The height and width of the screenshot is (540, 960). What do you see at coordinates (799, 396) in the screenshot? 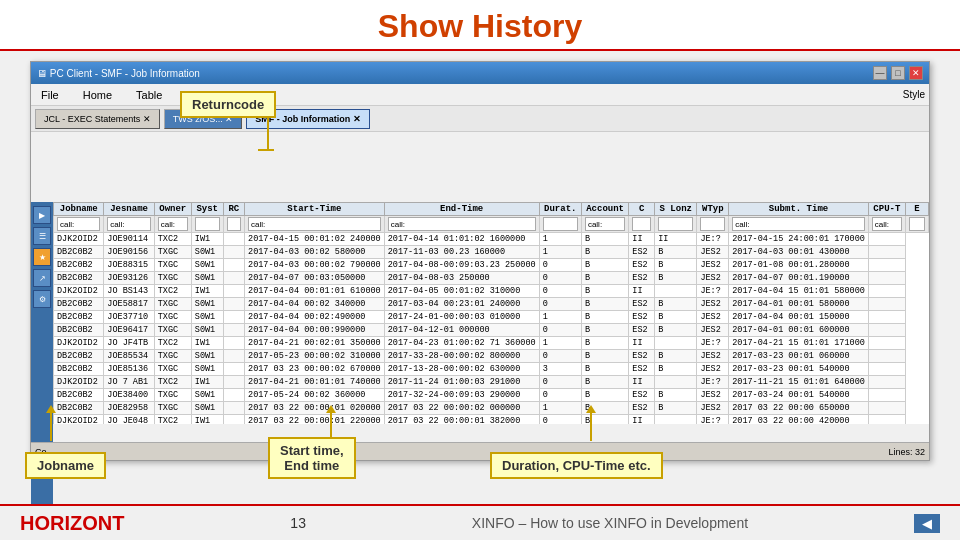
I see `cell-12-12: 2017-03-24 00:01 540000` at bounding box center [799, 396].